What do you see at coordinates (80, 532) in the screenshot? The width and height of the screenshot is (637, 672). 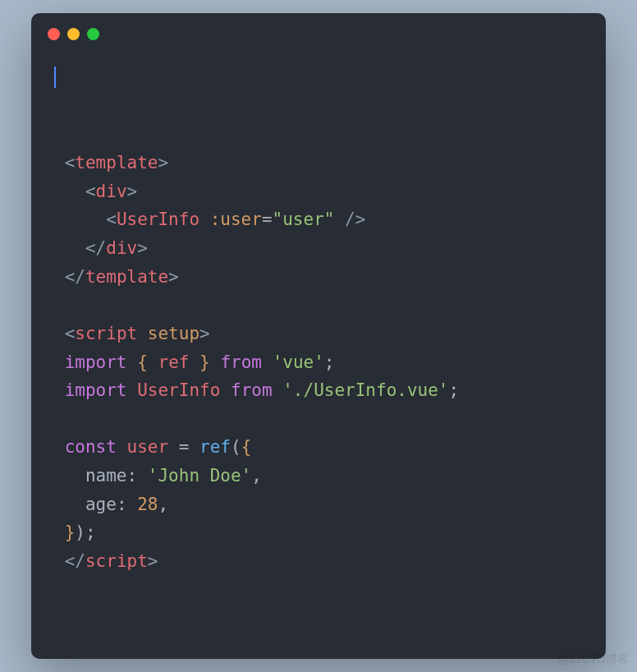 I see `token-punct: )` at bounding box center [80, 532].